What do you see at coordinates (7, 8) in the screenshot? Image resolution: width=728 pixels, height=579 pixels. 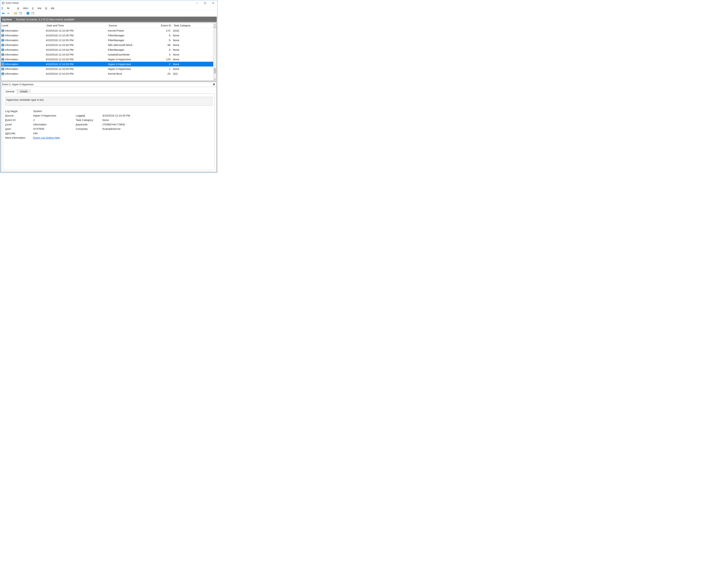 I see `menu-file: File` at bounding box center [7, 8].